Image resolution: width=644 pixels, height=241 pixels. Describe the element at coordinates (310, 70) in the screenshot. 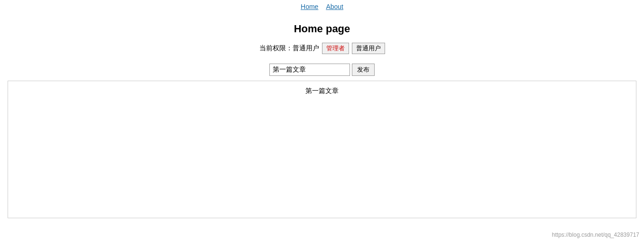

I see `article-input` at that location.